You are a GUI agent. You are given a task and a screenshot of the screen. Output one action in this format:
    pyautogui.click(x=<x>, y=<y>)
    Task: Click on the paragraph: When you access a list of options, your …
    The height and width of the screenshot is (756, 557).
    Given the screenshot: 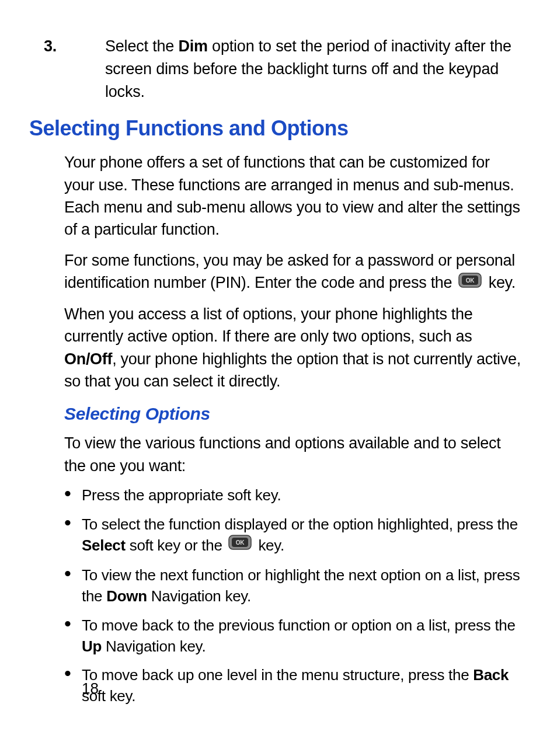 What is the action you would take?
    pyautogui.click(x=293, y=348)
    